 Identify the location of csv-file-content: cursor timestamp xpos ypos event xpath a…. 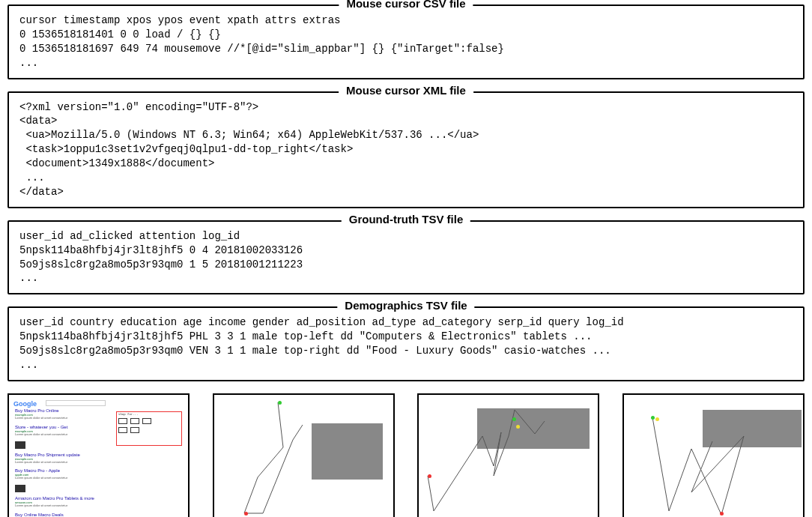
(406, 42).